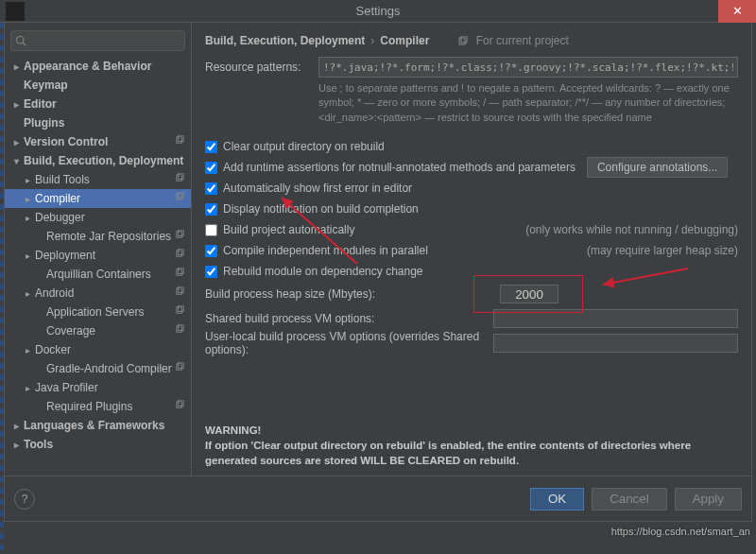 The image size is (756, 554). I want to click on sidebar-item-label: Application Servers, so click(119, 312).